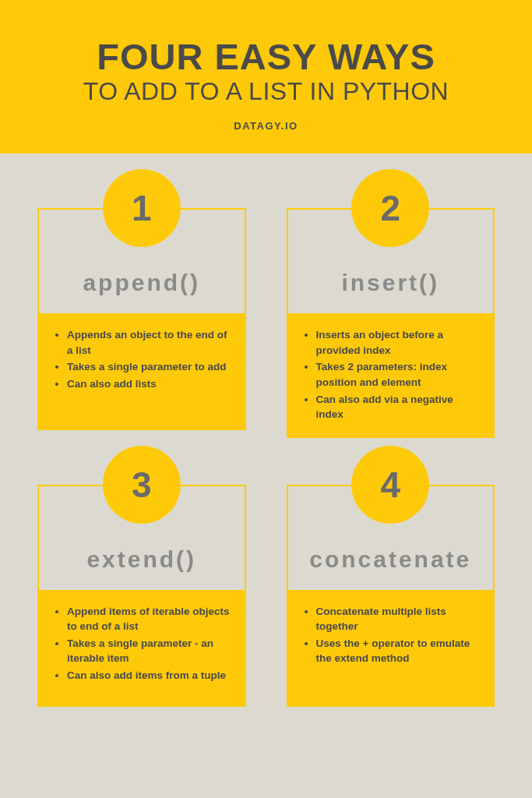 The height and width of the screenshot is (798, 532). I want to click on card-description: Appends an object to the end of a list T…, so click(142, 372).